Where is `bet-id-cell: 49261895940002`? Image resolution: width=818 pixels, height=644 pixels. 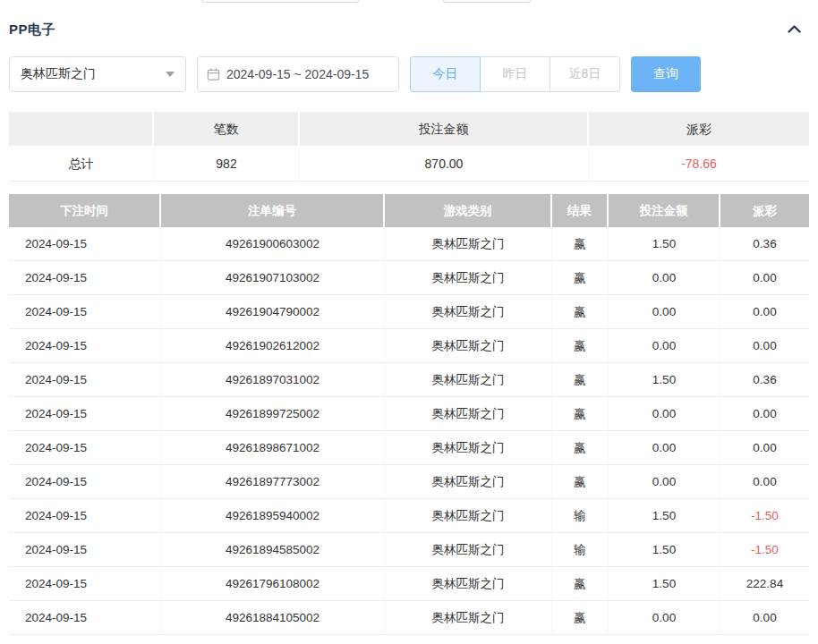
bet-id-cell: 49261895940002 is located at coordinates (273, 516).